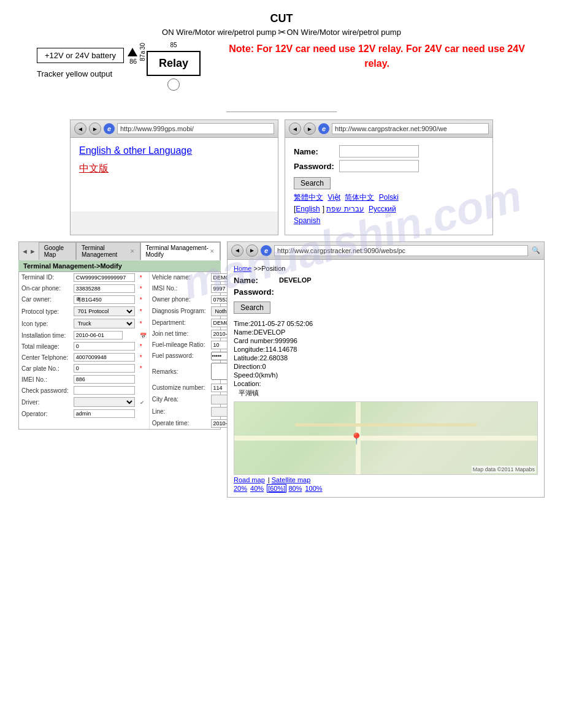  What do you see at coordinates (504, 469) in the screenshot?
I see `map-copyright: Map data ©2011 Mapabs` at bounding box center [504, 469].